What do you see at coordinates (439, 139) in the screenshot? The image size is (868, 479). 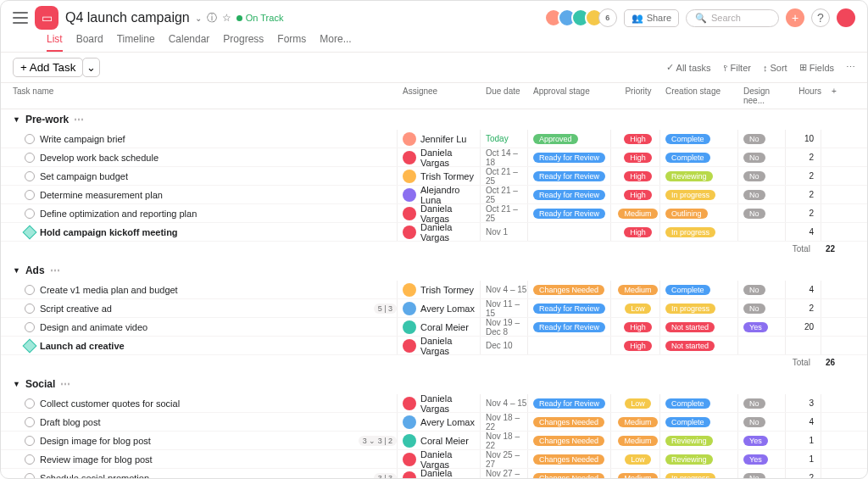 I see `assignee-cell: Jennifer Lu` at bounding box center [439, 139].